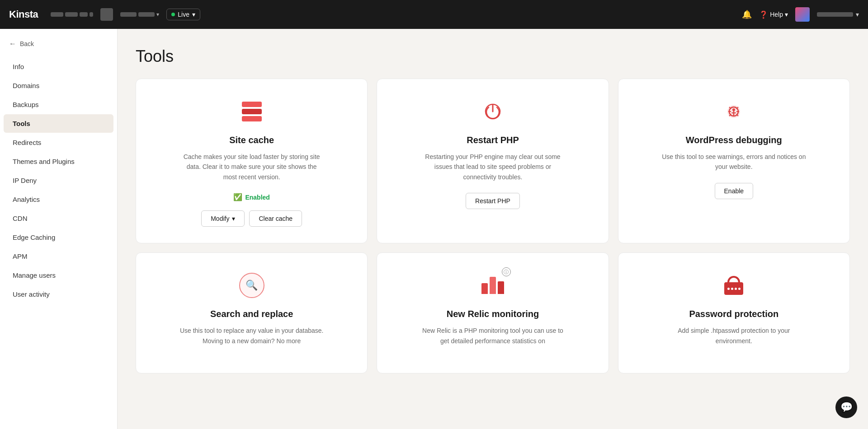 The width and height of the screenshot is (868, 429). What do you see at coordinates (220, 219) in the screenshot?
I see `btn-label: Modify` at bounding box center [220, 219].